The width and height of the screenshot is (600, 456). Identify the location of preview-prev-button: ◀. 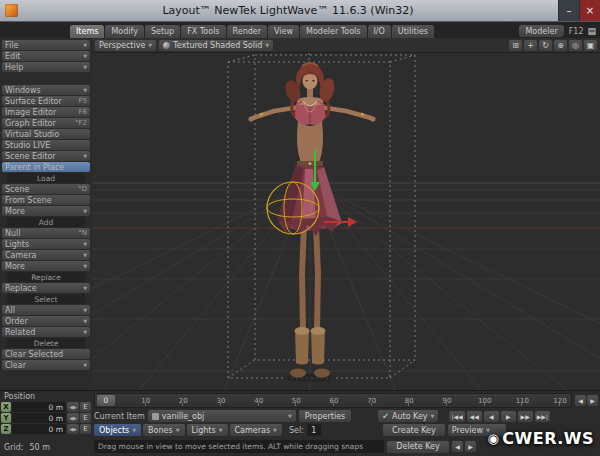
(458, 446).